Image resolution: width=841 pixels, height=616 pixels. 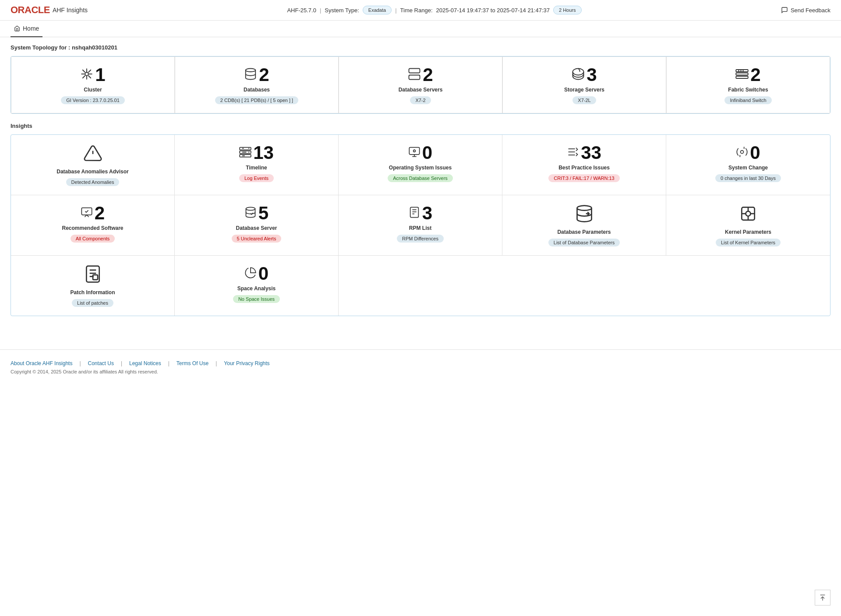 I want to click on logo: ORACLE AHF Insights, so click(x=49, y=10).